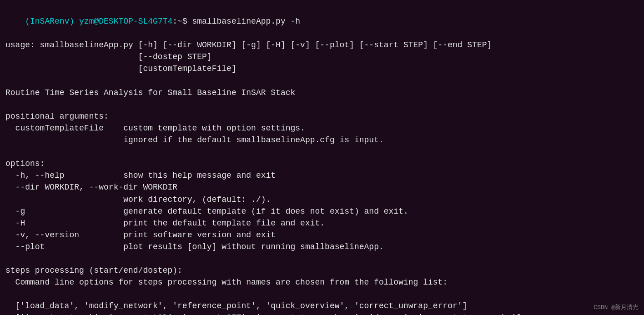  I want to click on positional-header: positional arguments:, so click(322, 116).